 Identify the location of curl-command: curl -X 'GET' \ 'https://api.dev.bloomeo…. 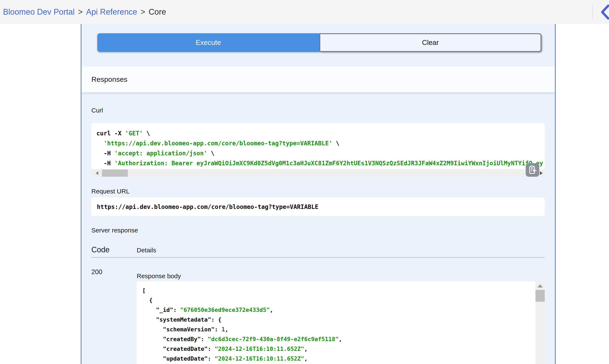
(318, 146).